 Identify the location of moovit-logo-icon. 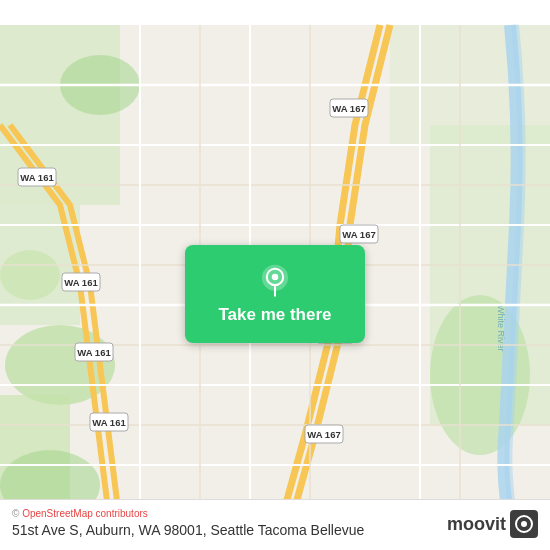
(524, 524).